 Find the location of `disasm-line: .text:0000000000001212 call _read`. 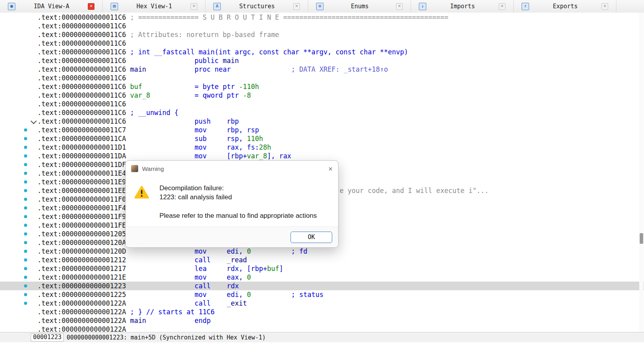

disasm-line: .text:0000000000001212 call _read is located at coordinates (322, 260).